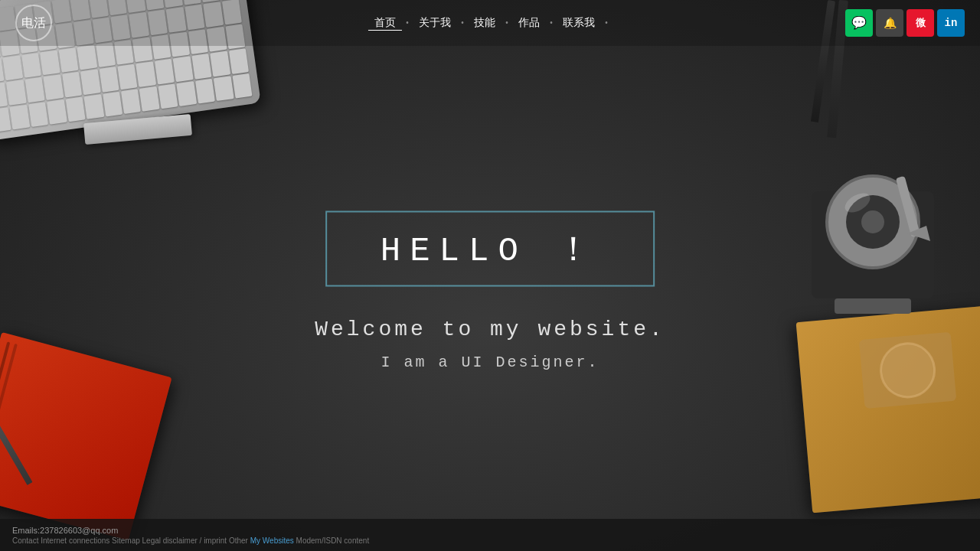  What do you see at coordinates (490, 291) in the screenshot?
I see `hero-section: HELLO ！ Welcome to my website. I am a UI…` at bounding box center [490, 291].